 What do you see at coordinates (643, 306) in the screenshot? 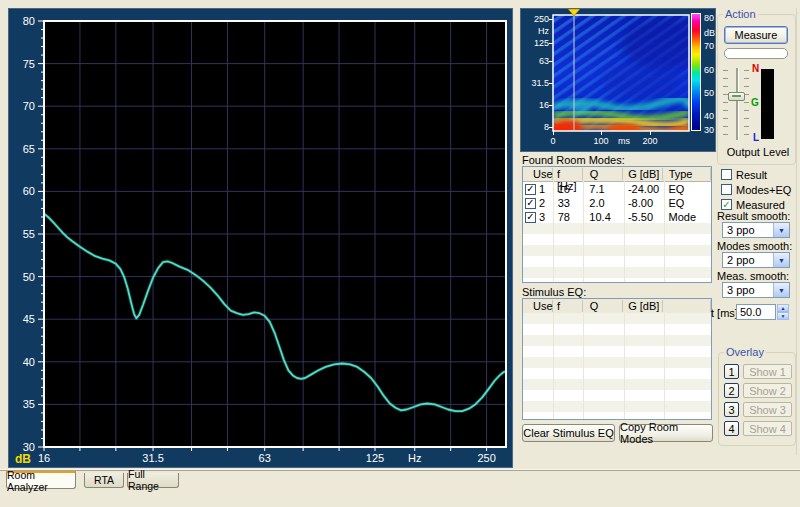
I see `column-header: G [dB]` at bounding box center [643, 306].